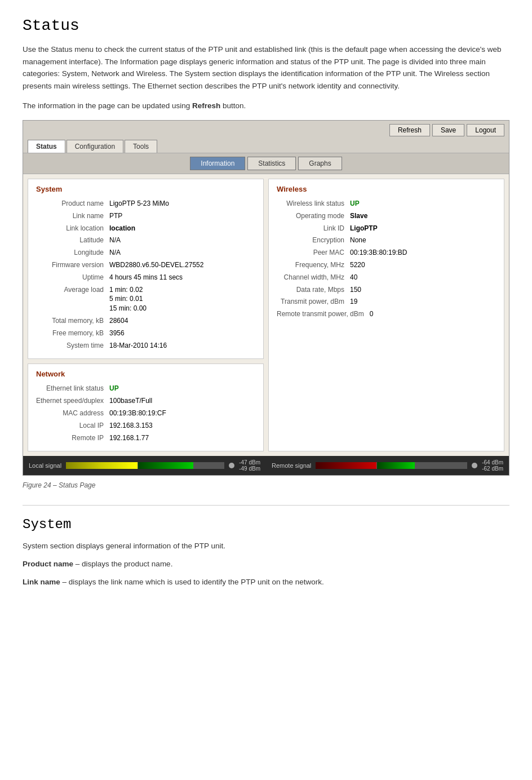 The width and height of the screenshot is (532, 780). I want to click on network-eth-speed-row: Ethernet speed/duplex 100baseT/Full, so click(145, 401).